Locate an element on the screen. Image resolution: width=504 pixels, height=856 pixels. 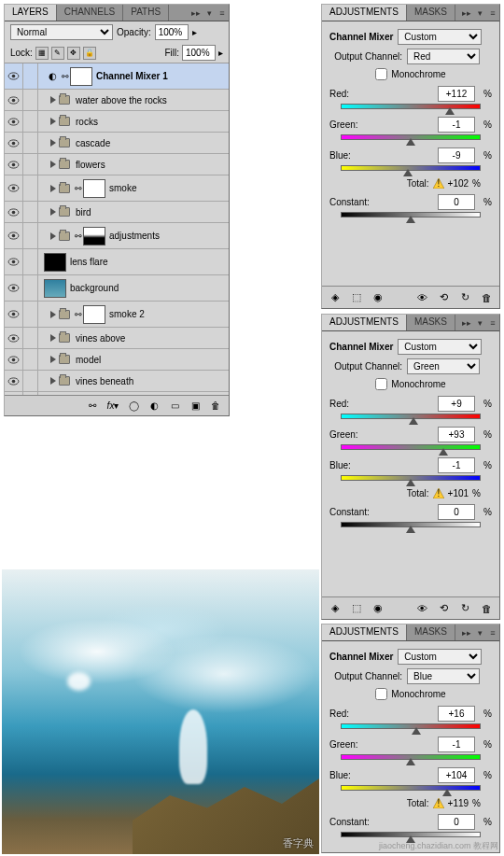
output-channel-select: Blue is located at coordinates (443, 676).